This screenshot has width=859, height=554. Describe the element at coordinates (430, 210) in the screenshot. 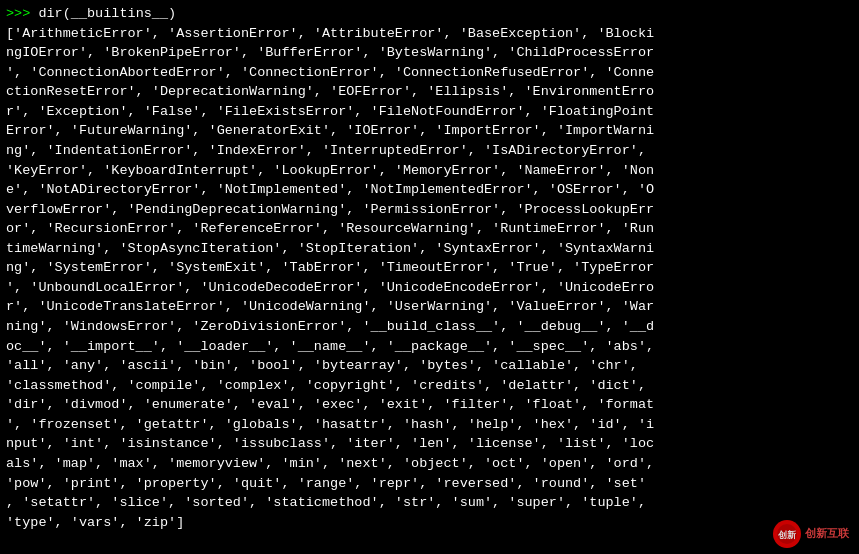

I see `output-line-10: verflowError', 'PendingDeprecationWarnin…` at that location.